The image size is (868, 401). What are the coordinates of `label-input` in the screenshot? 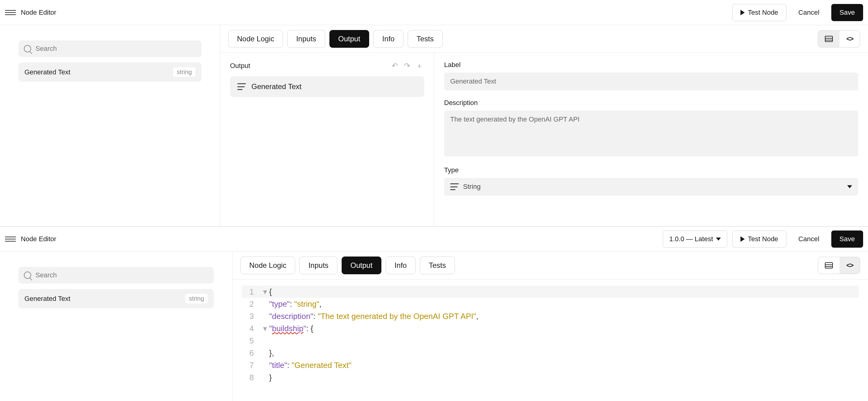 It's located at (651, 82).